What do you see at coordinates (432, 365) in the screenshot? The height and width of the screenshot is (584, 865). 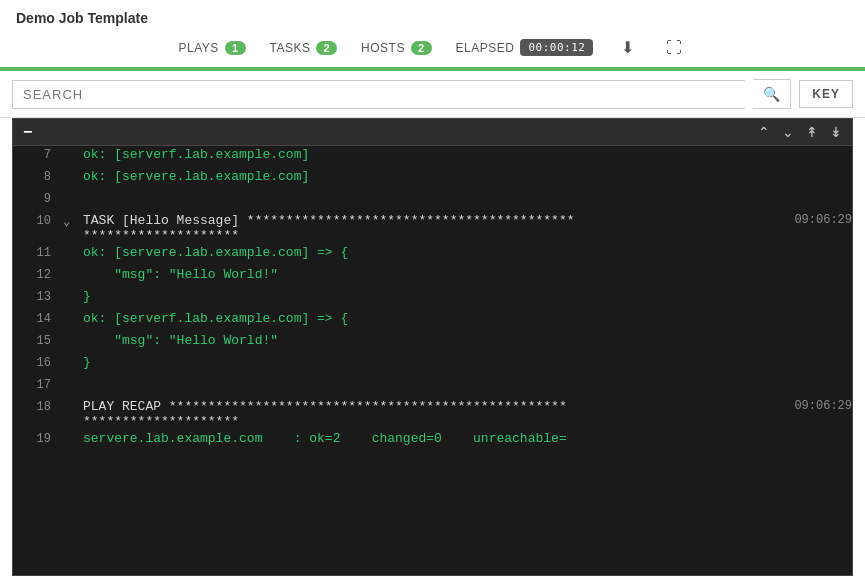 I see `terminal-line: 16 }` at bounding box center [432, 365].